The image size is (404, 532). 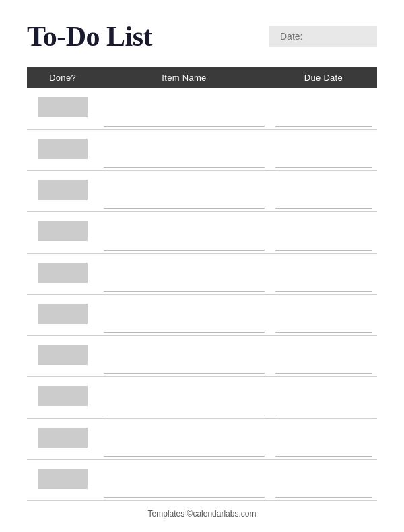 What do you see at coordinates (202, 514) in the screenshot?
I see `footer-text: Templates ©calendarlabs.com` at bounding box center [202, 514].